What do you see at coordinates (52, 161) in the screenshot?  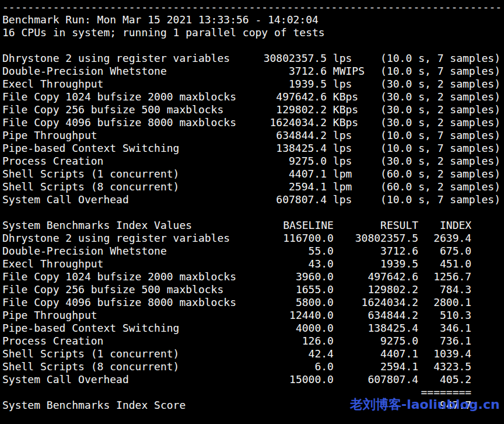 I see `benchmark-name: Process Creation` at bounding box center [52, 161].